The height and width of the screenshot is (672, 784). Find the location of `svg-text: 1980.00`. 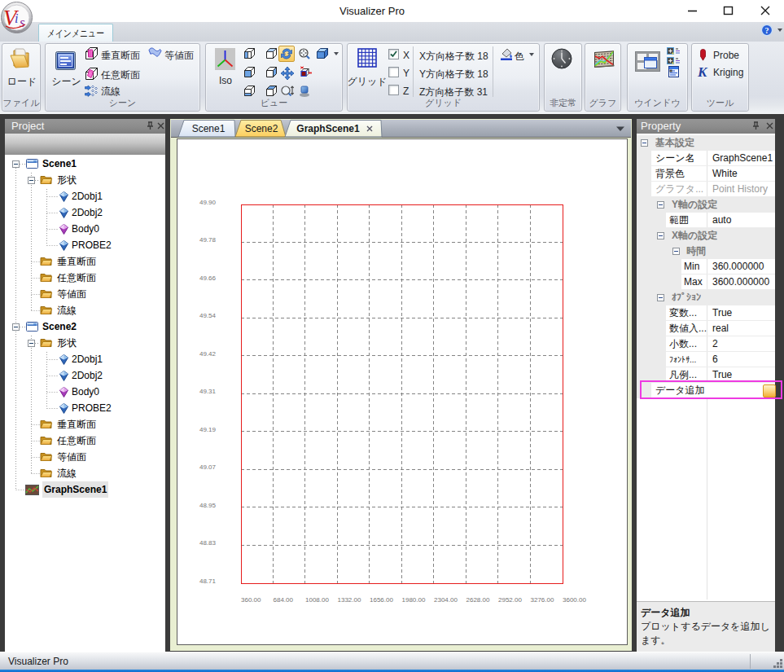

svg-text: 1980.00 is located at coordinates (414, 600).